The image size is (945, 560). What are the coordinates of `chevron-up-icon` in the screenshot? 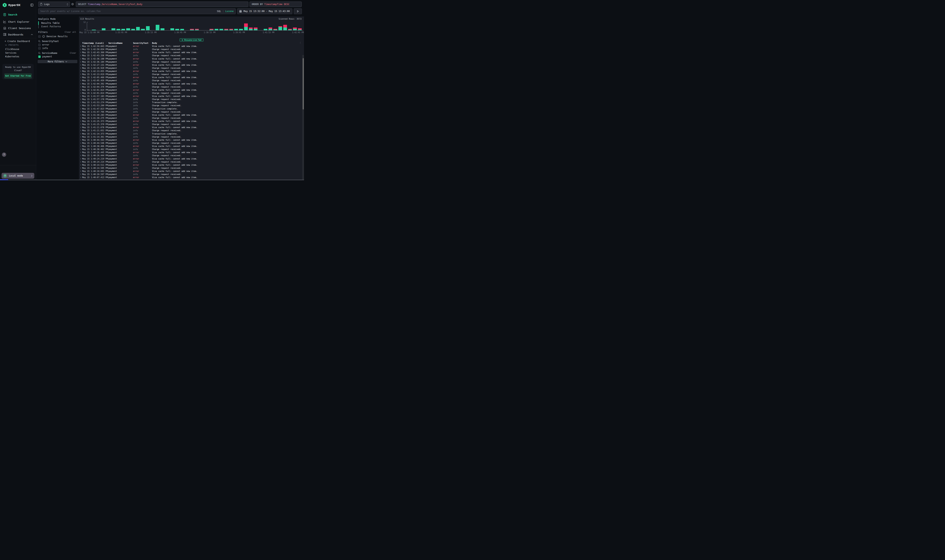 It's located at (32, 35).